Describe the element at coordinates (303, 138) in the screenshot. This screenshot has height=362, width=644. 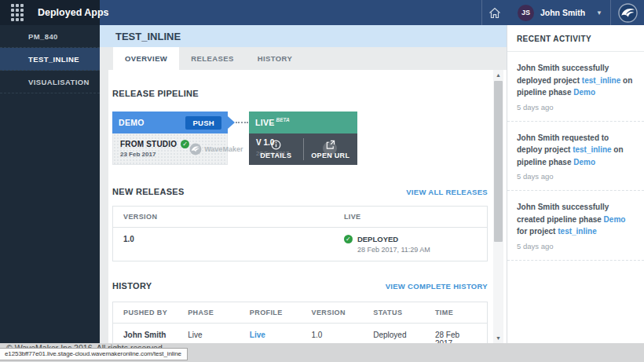
I see `live-phase-card: LIVE BETA V 1.0 28 Feb 2017 DETAILS` at that location.